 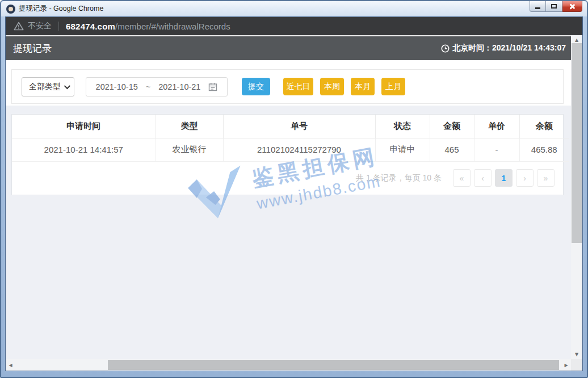 What do you see at coordinates (402, 150) in the screenshot?
I see `cell-status: 申请中` at bounding box center [402, 150].